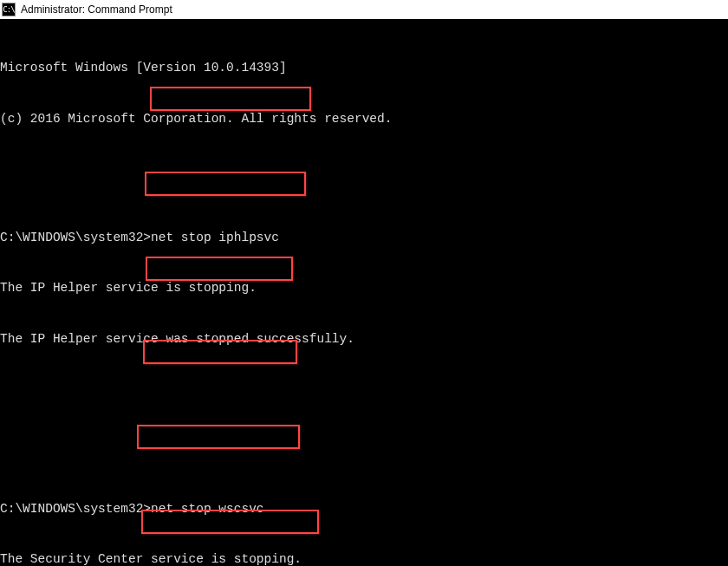  I want to click on header-line: (c) 2016 Microsoft Corporation. All righ…, so click(196, 119).